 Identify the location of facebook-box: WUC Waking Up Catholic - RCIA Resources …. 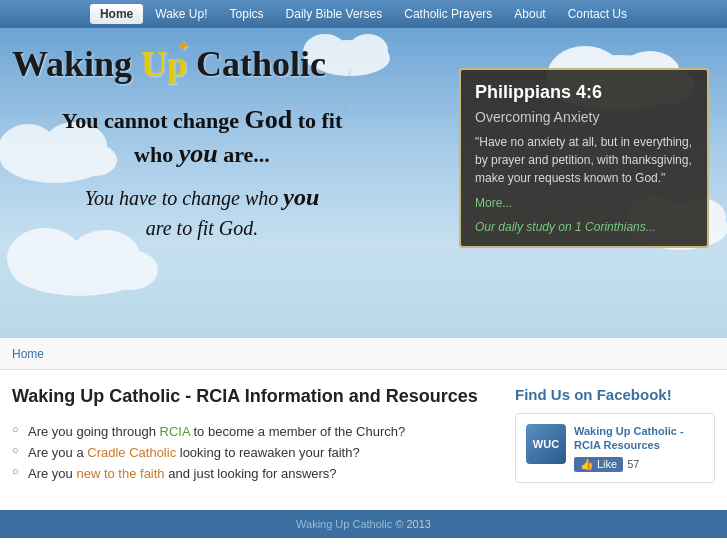
(615, 448).